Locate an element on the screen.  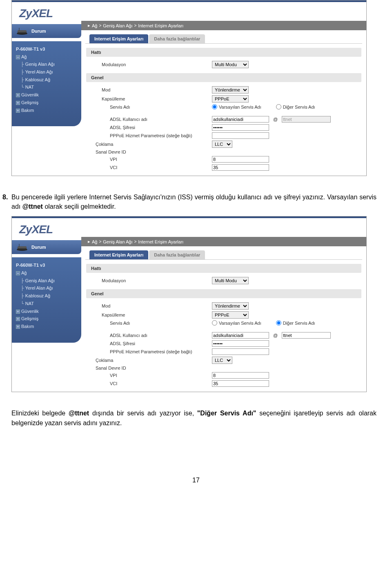
tab-row: Internet Erişim Ayarları Daha fazla bağl… is located at coordinates (224, 253).